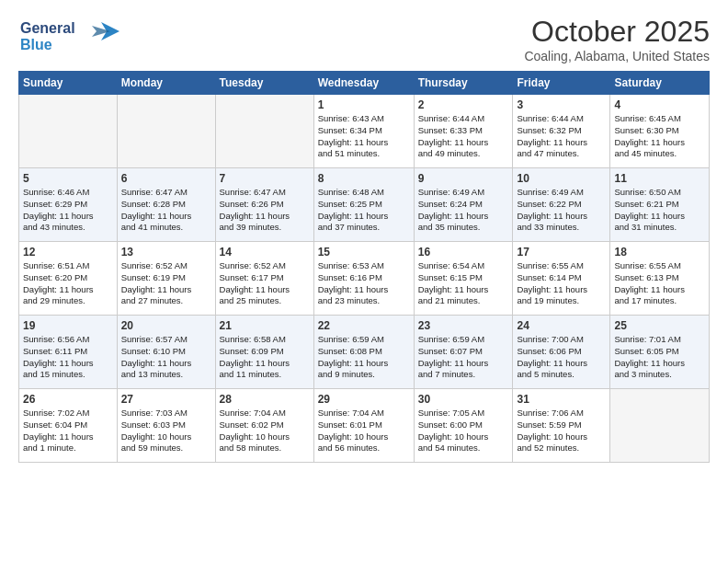 The height and width of the screenshot is (563, 728). Describe the element at coordinates (463, 178) in the screenshot. I see `day-number: 9` at that location.